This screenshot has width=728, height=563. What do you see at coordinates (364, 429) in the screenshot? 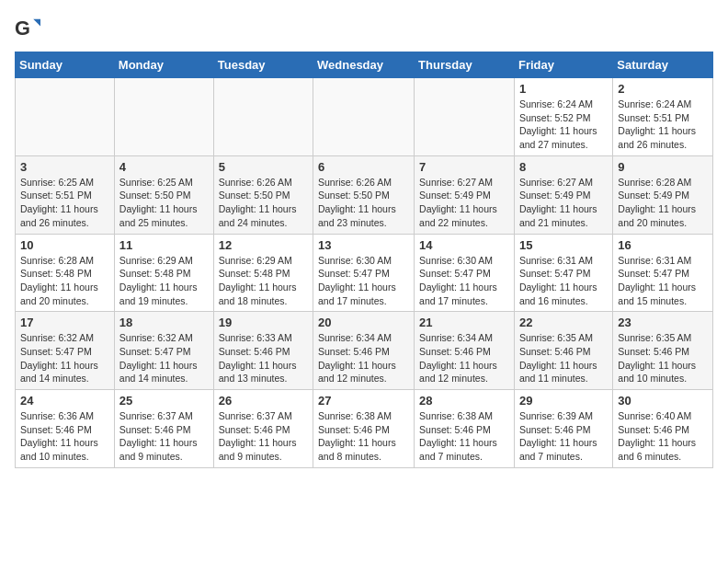
I see `calendar-week-row: 24Sunrise: 6:36 AM Sunset: 5:46 PM Dayli…` at bounding box center [364, 429].